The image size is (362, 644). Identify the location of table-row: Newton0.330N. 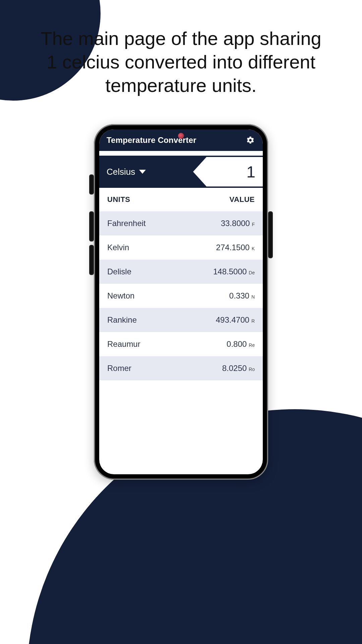
(181, 296).